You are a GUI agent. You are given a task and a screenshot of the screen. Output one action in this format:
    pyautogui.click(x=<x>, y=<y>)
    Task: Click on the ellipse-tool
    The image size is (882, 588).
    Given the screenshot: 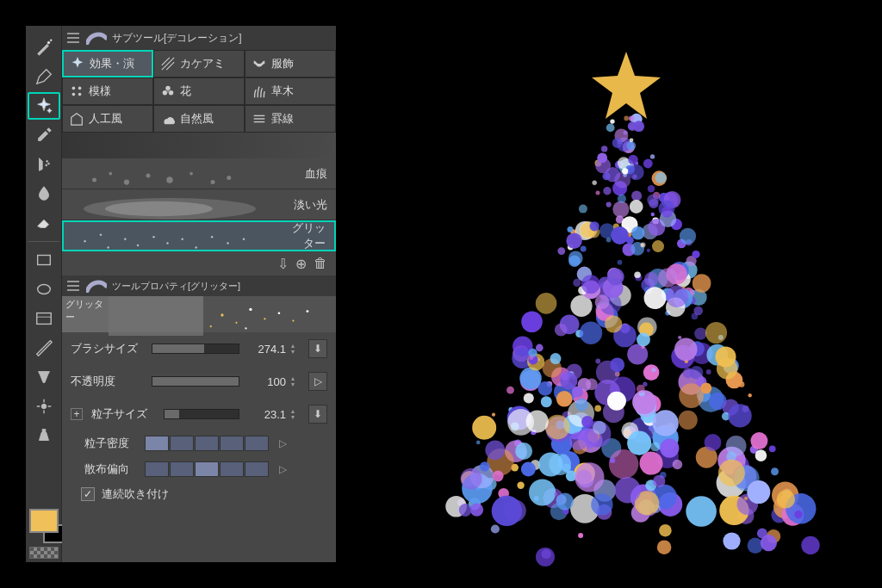 What is the action you would take?
    pyautogui.click(x=44, y=289)
    